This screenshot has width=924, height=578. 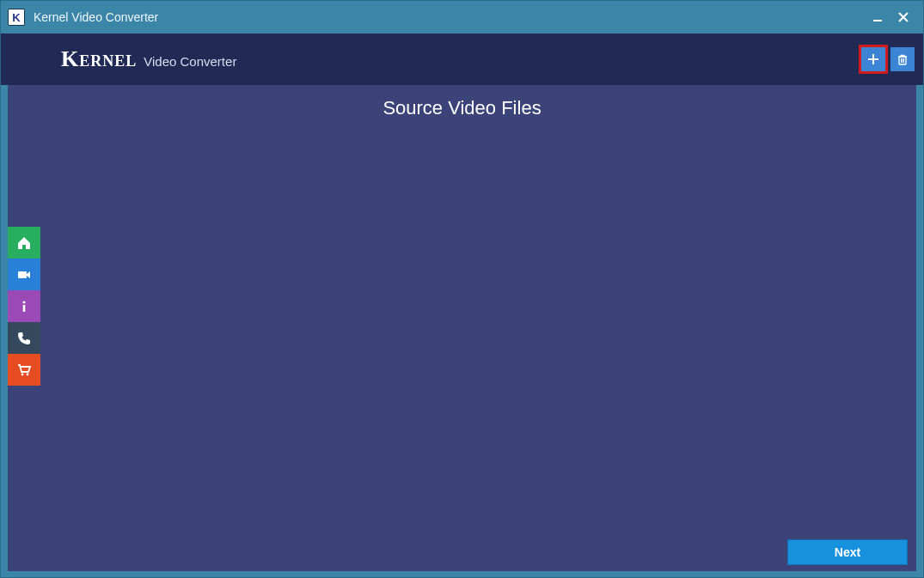 I want to click on add-file-button, so click(x=873, y=59).